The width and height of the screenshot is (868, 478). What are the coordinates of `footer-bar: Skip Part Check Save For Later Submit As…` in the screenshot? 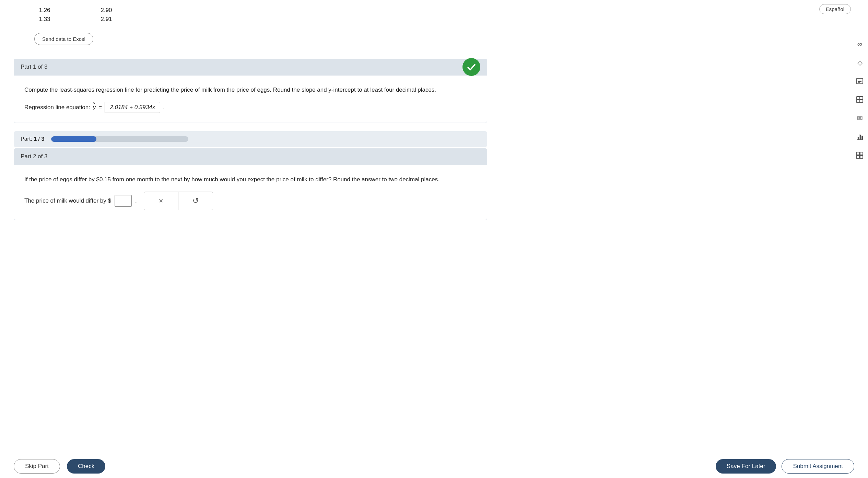 It's located at (434, 466).